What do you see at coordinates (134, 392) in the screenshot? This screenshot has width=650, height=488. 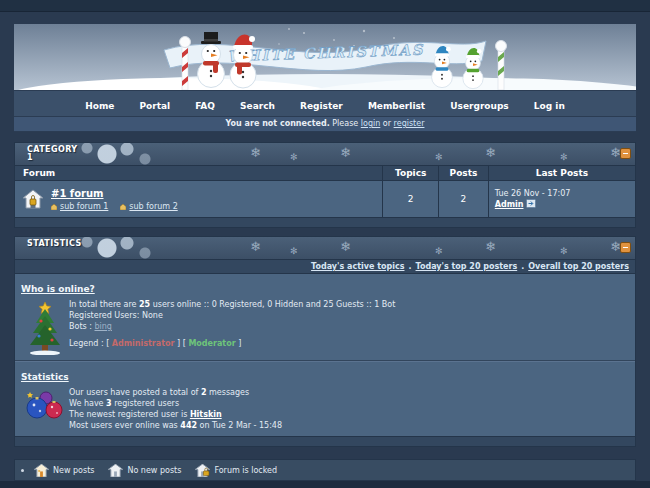 I see `posted-prefix: Our users have posted a total of` at bounding box center [134, 392].